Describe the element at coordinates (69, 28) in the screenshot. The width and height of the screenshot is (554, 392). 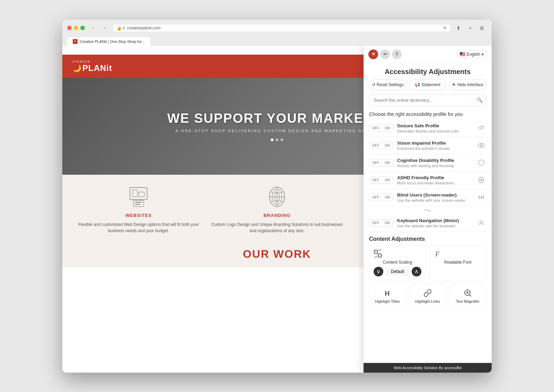
I see `close-window-button` at that location.